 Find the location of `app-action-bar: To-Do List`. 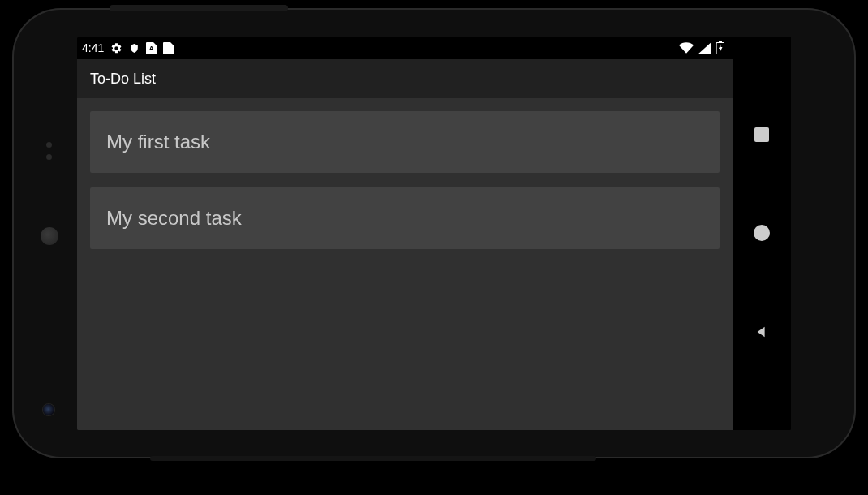

app-action-bar: To-Do List is located at coordinates (405, 79).